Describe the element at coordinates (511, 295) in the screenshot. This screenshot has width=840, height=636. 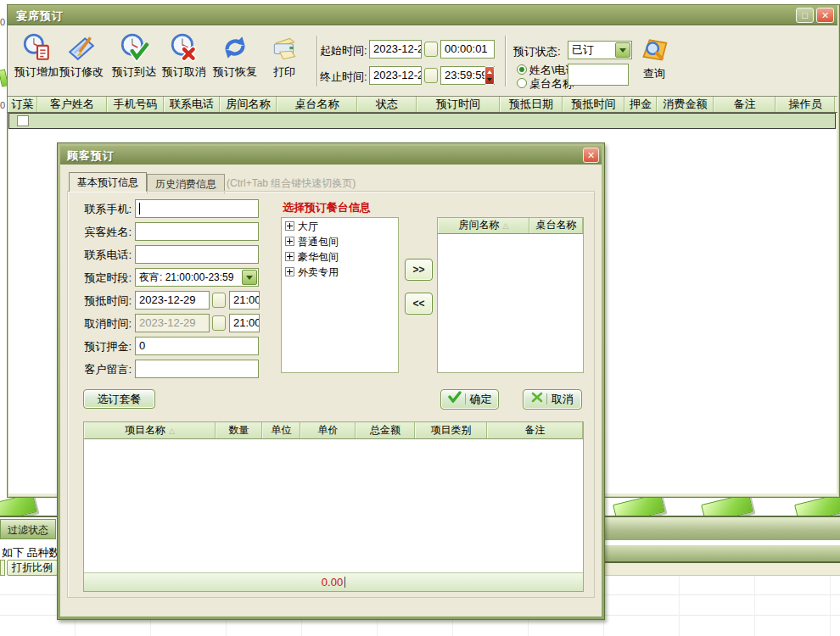
I see `selected-tables-list: 房间名称 桌台名称` at that location.